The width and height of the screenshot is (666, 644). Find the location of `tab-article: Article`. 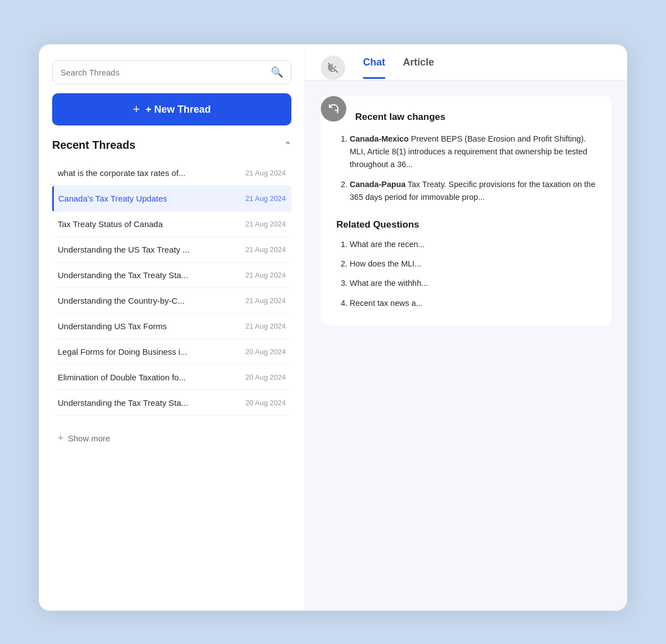

tab-article: Article is located at coordinates (418, 68).